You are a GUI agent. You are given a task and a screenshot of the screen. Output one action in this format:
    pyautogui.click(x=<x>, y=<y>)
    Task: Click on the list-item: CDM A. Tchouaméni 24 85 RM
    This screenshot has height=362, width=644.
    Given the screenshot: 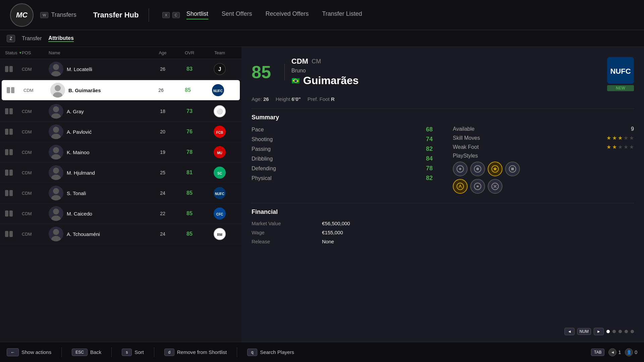 What is the action you would take?
    pyautogui.click(x=121, y=234)
    